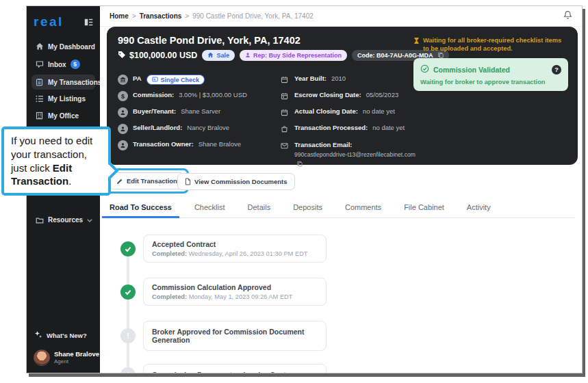 The width and height of the screenshot is (588, 383). Describe the element at coordinates (40, 116) in the screenshot. I see `office-icon` at that location.